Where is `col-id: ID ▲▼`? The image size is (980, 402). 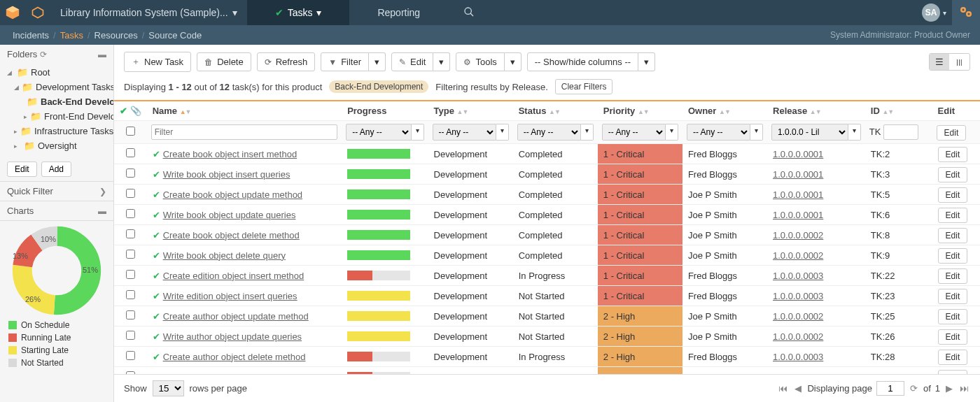 col-id: ID ▲▼ is located at coordinates (899, 111).